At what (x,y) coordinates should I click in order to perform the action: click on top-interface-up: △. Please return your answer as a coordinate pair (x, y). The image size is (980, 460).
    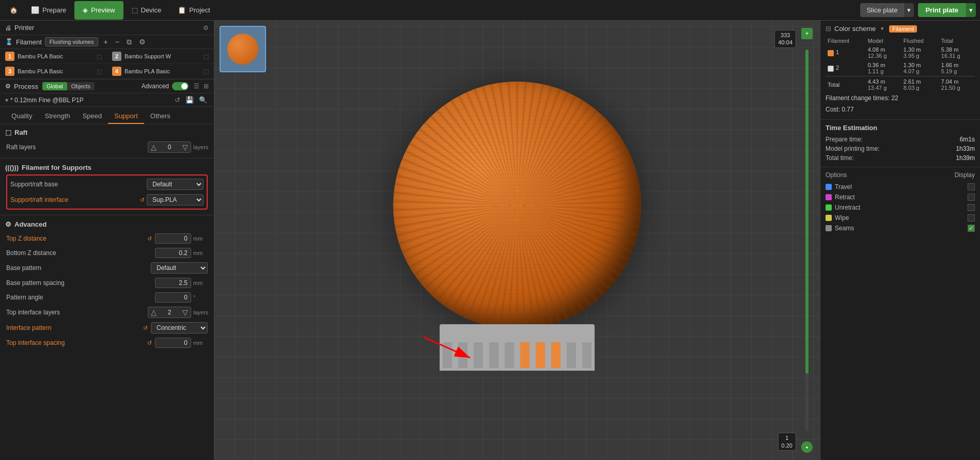
    Looking at the image, I should click on (154, 312).